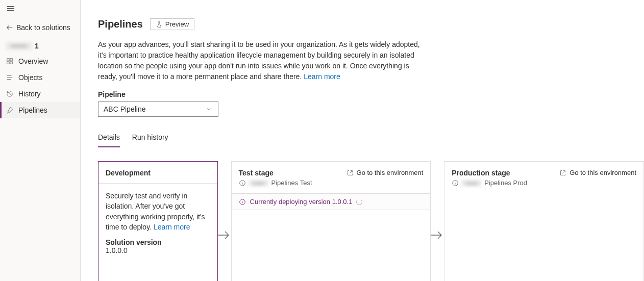 The width and height of the screenshot is (644, 281). What do you see at coordinates (109, 139) in the screenshot?
I see `tab-details: Details` at bounding box center [109, 139].